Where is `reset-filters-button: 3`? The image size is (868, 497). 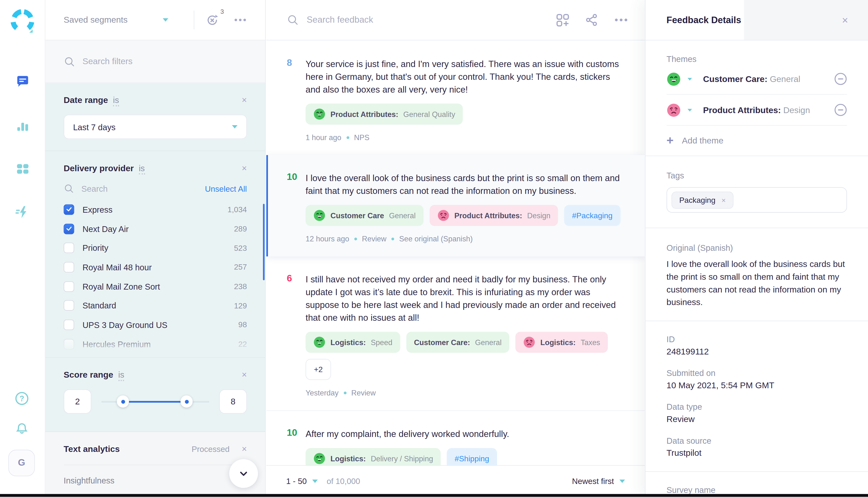
reset-filters-button: 3 is located at coordinates (213, 20).